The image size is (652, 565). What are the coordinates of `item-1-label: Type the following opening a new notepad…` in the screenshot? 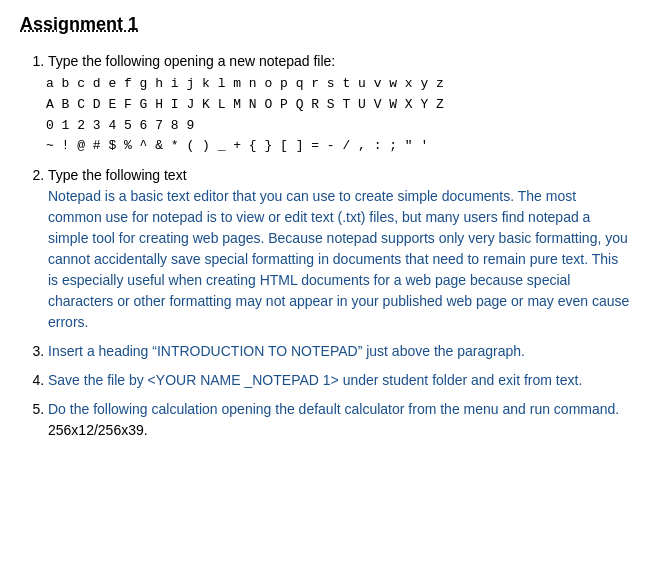 It's located at (192, 61).